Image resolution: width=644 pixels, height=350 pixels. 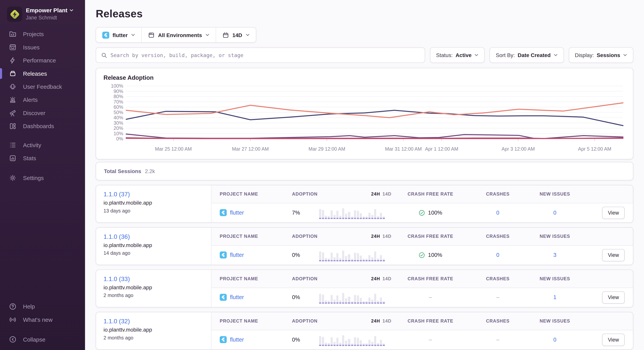 What do you see at coordinates (13, 307) in the screenshot?
I see `help-icon` at bounding box center [13, 307].